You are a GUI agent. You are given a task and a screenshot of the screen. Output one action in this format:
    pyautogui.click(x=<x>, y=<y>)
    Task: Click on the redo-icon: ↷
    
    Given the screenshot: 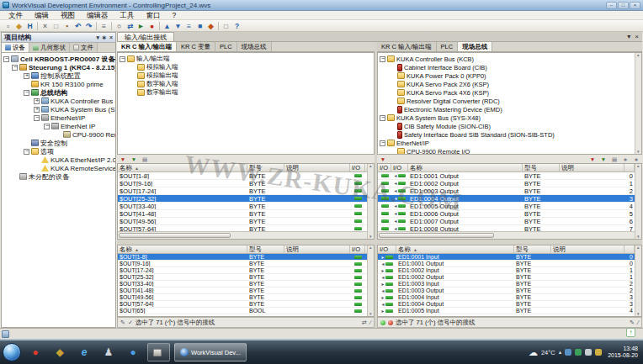 What is the action you would take?
    pyautogui.click(x=89, y=26)
    